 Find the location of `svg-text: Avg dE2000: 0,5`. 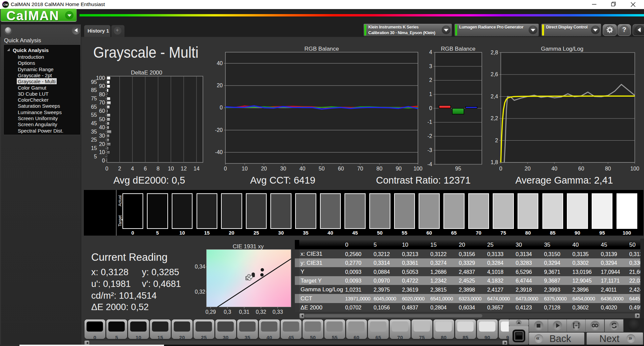

svg-text: Avg dE2000: 0,5 is located at coordinates (149, 180).